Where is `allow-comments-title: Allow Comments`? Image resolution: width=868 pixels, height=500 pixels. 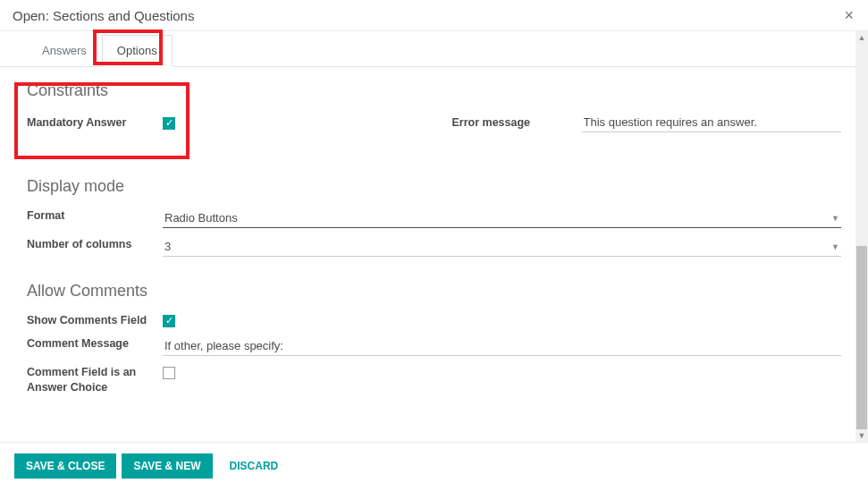
allow-comments-title: Allow Comments is located at coordinates (434, 292).